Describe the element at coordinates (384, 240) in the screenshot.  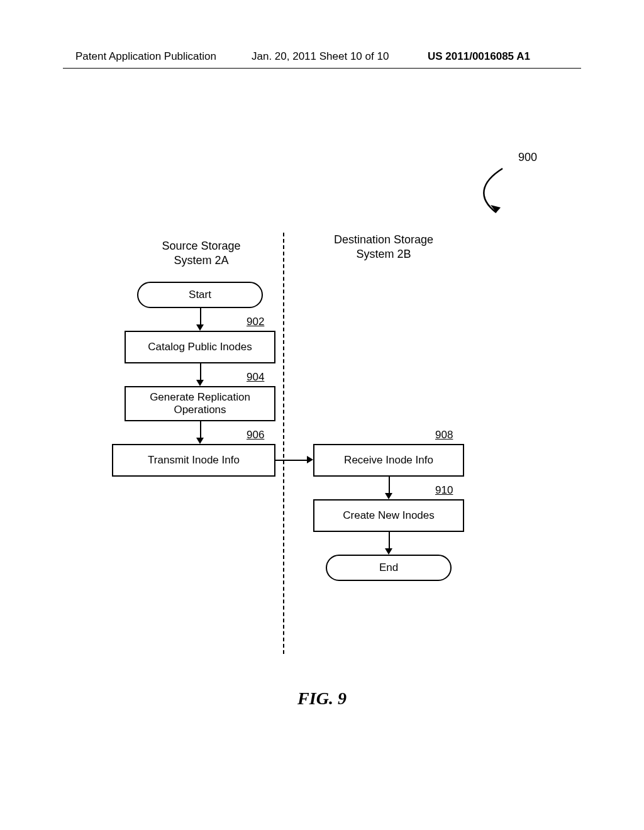
I see `dest-title-line1: Destination Storage` at that location.